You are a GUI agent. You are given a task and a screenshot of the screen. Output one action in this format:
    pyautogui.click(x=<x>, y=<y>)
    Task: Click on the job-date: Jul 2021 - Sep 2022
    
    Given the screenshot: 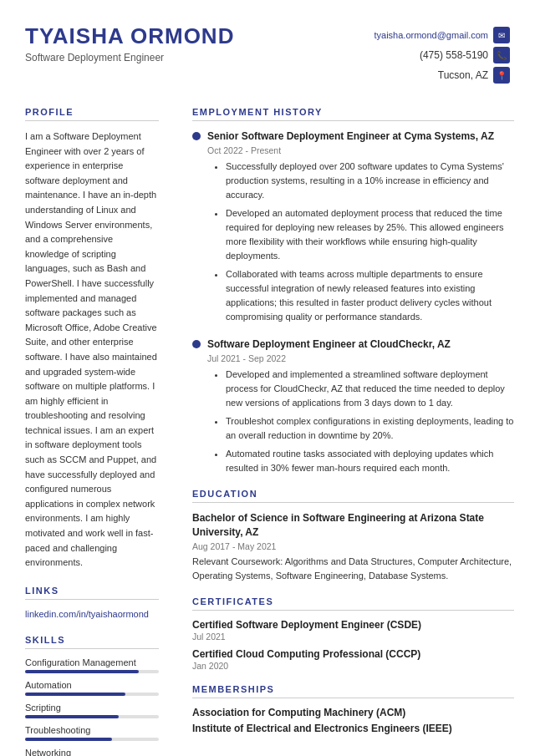 What is the action you would take?
    pyautogui.click(x=361, y=358)
    